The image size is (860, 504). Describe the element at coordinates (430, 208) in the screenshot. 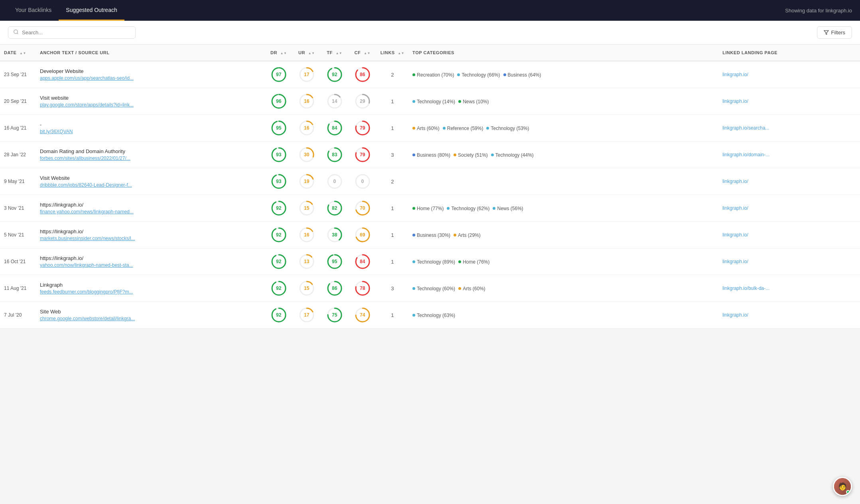

I see `table-row: 3 Nov '21 https://linkgraph.io/ finance.…` at that location.